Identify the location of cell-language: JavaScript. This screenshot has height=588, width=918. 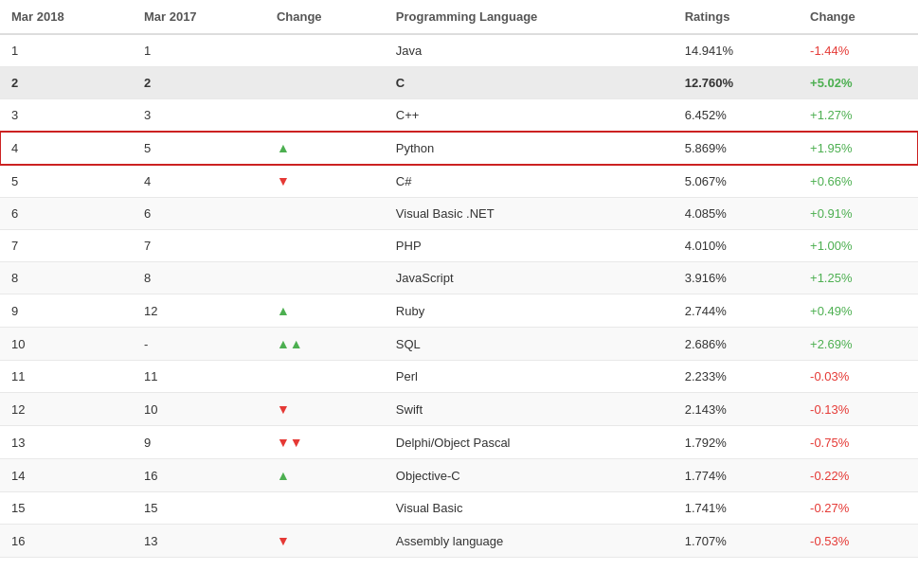
(529, 278).